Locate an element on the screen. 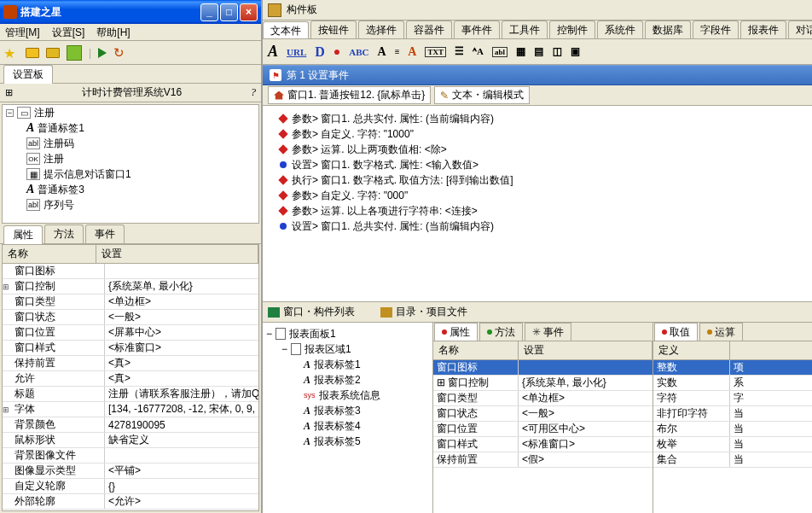 The image size is (812, 513). small-a-icon: ᴬA is located at coordinates (478, 51).